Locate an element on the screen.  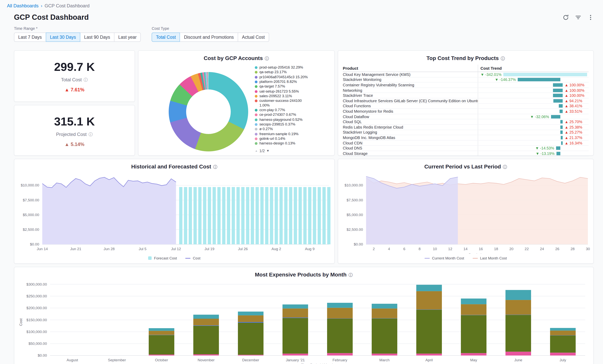
legend-item: qa-target 7.57% is located at coordinates (293, 87).